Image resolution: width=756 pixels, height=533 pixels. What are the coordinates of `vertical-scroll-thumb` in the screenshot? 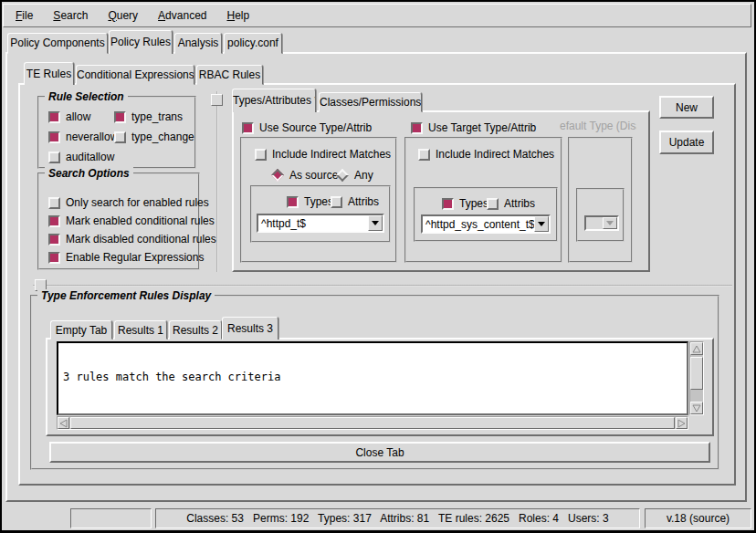 It's located at (697, 373).